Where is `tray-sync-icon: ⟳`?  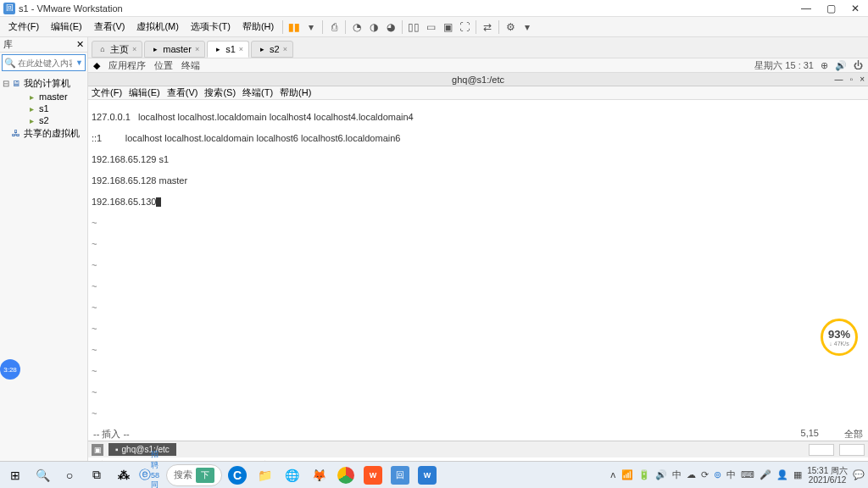
tray-sync-icon: ⟳ is located at coordinates (705, 474).